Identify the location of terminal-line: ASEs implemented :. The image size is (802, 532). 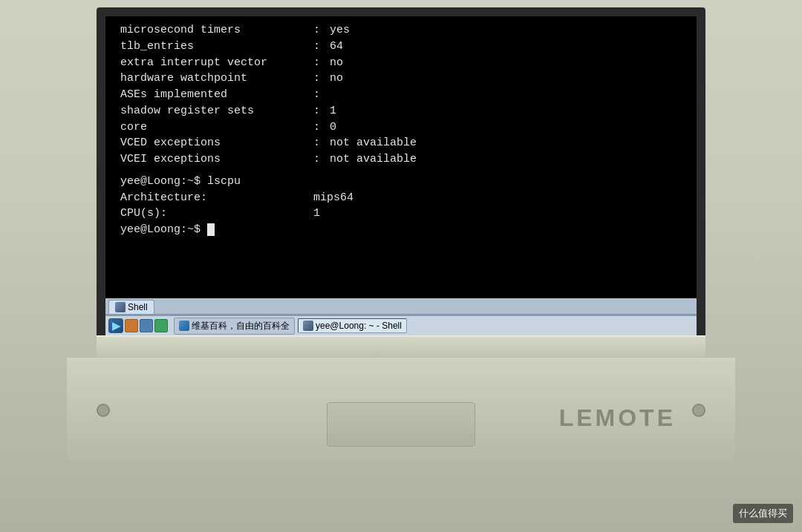
(401, 95).